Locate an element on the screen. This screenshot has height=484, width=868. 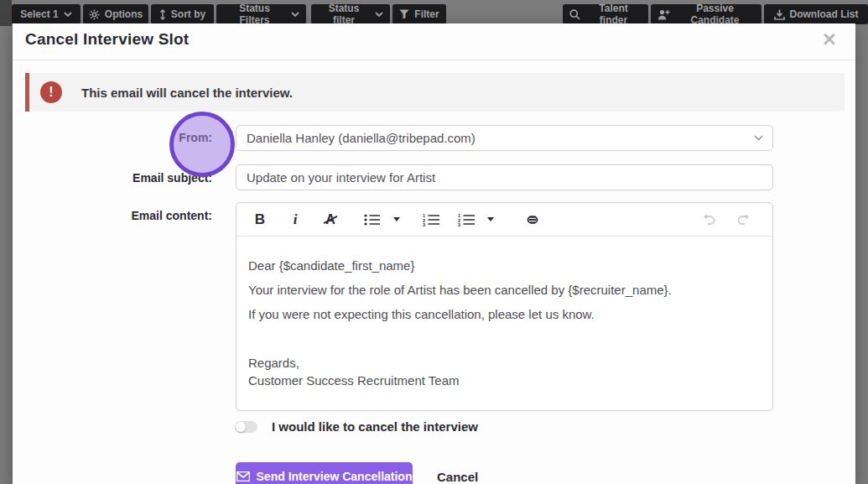
email-subject-label: Email subject: is located at coordinates (112, 178).